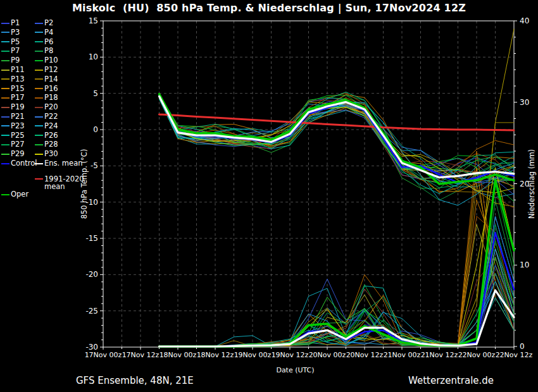 The height and width of the screenshot is (392, 538). I want to click on legend-member-p1-label: P1, so click(15, 23).